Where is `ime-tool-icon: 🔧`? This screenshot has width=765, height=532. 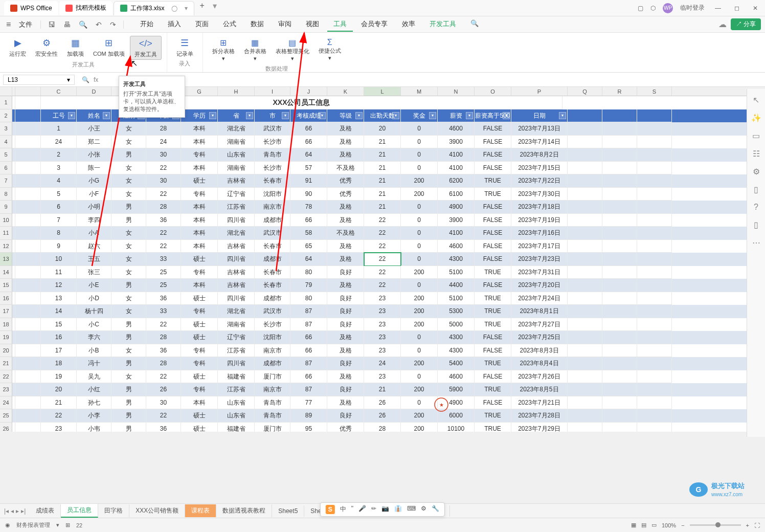 ime-tool-icon: 🔧 is located at coordinates (436, 509).